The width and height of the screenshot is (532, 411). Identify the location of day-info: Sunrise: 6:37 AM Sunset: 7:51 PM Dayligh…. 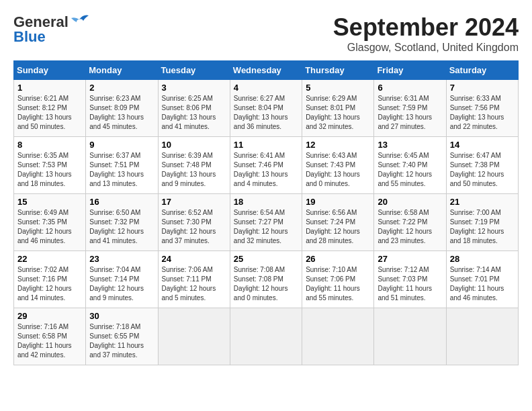
(122, 170).